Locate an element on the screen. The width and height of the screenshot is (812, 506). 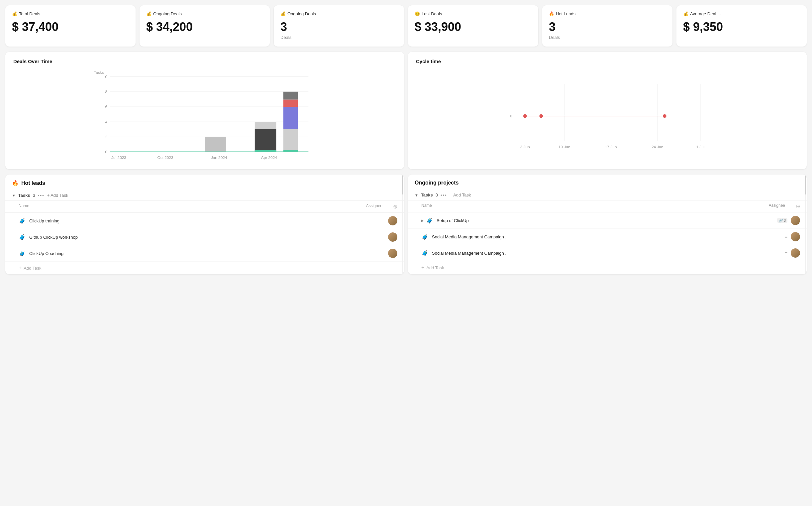
kpi-card-lost-deals: 😖 Lost Deals $ 33,900 is located at coordinates (473, 26).